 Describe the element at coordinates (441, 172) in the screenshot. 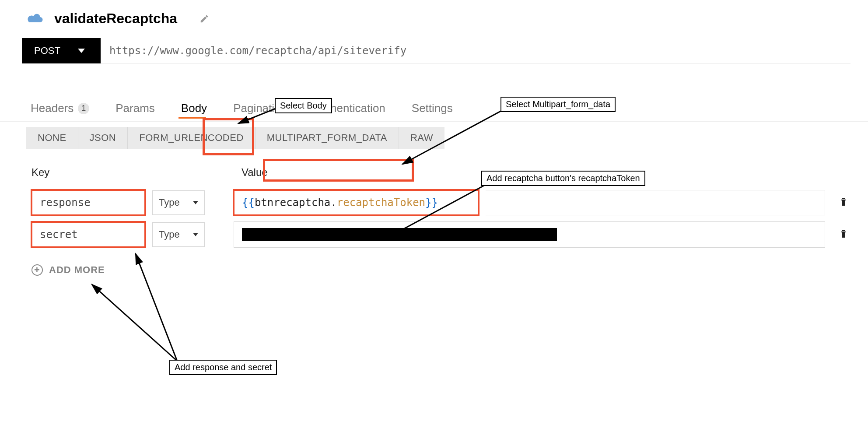

I see `kv-column-headers: Key Value` at that location.